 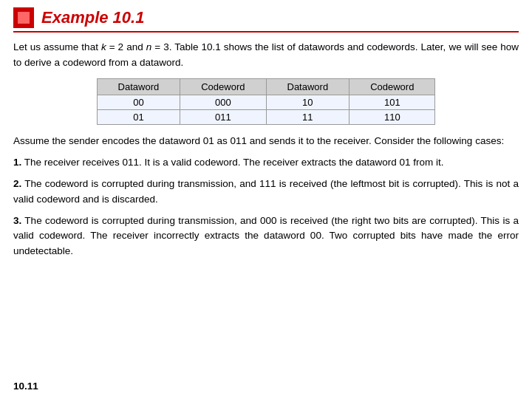 I want to click on col-header-codeword2: Codeword, so click(x=392, y=86).